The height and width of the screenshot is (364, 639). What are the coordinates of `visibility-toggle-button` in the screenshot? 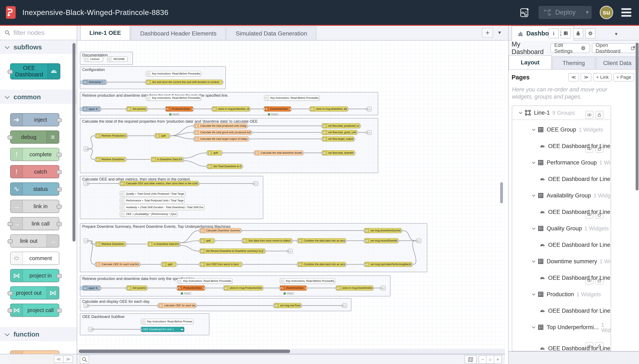 It's located at (589, 115).